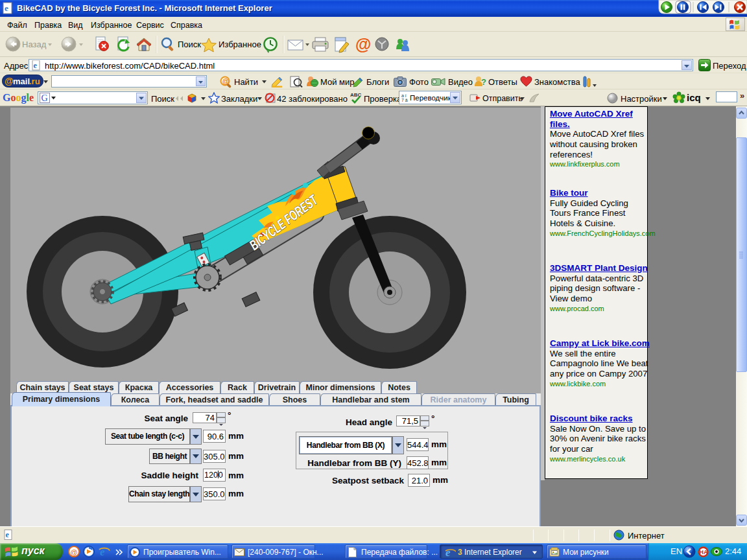  I want to click on svg-text: Избранное, so click(240, 44).